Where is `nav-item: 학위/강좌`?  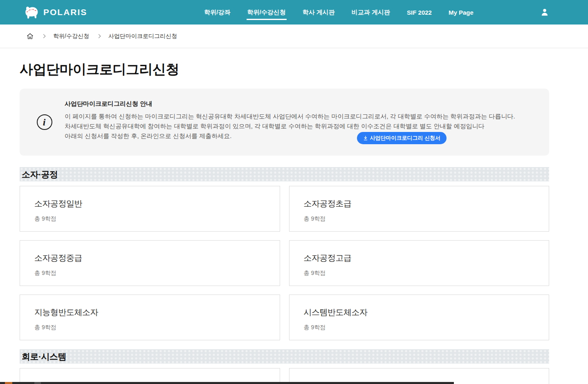 nav-item: 학위/강좌 is located at coordinates (217, 12).